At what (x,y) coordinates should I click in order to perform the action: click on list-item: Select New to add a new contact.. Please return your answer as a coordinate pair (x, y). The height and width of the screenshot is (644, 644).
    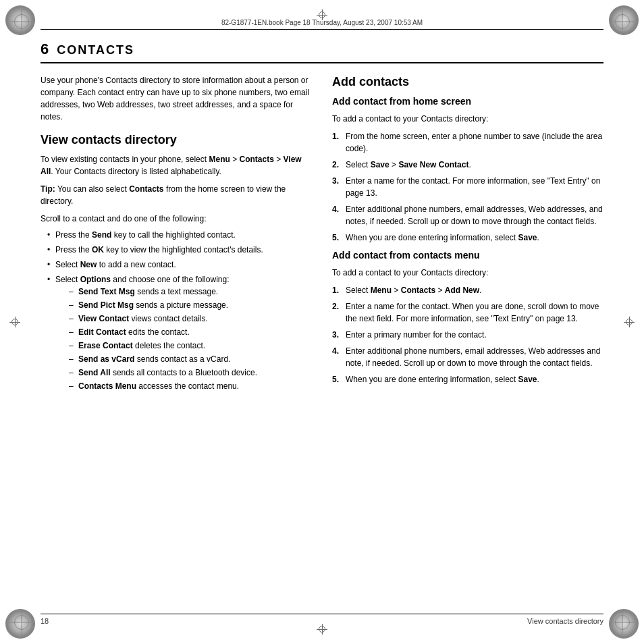
    Looking at the image, I should click on (180, 265).